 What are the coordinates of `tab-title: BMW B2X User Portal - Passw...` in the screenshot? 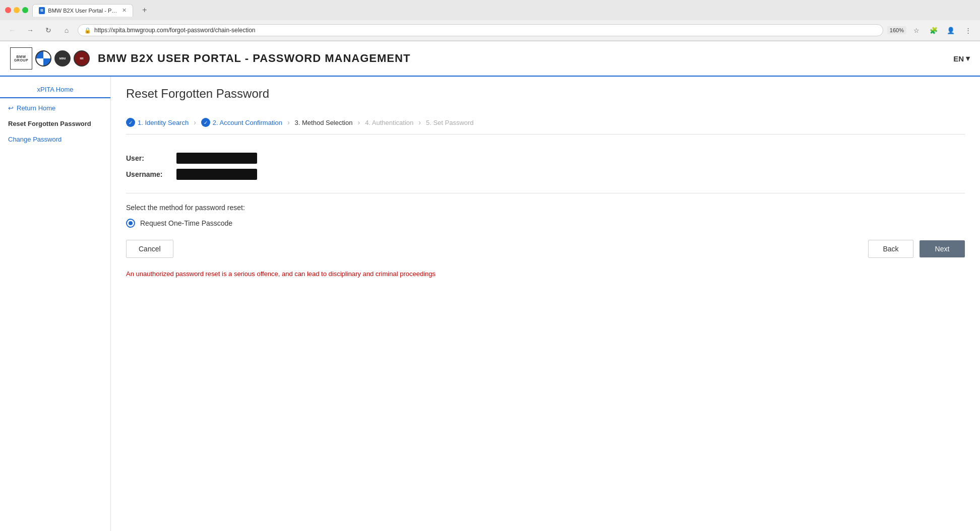 It's located at (84, 11).